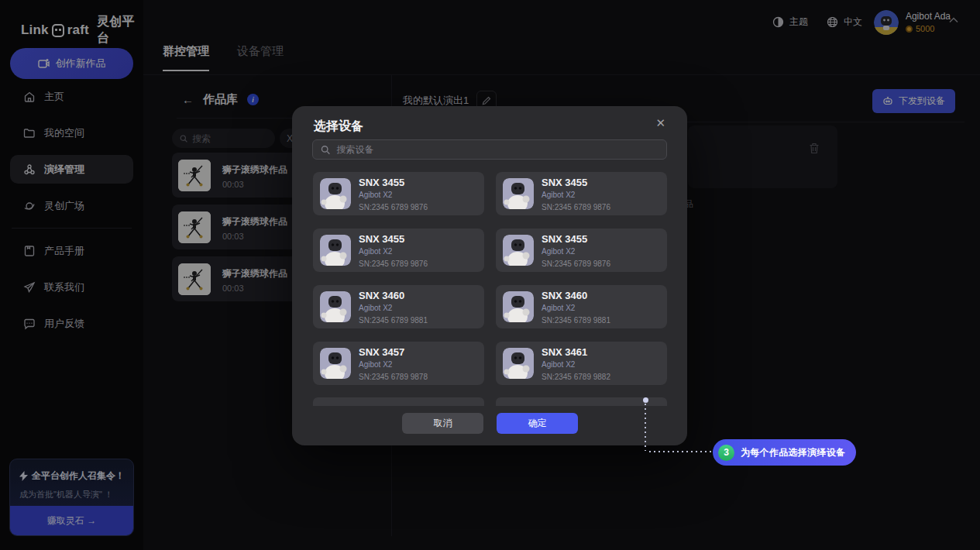 Image resolution: width=980 pixels, height=550 pixels. I want to click on search-icon, so click(325, 150).